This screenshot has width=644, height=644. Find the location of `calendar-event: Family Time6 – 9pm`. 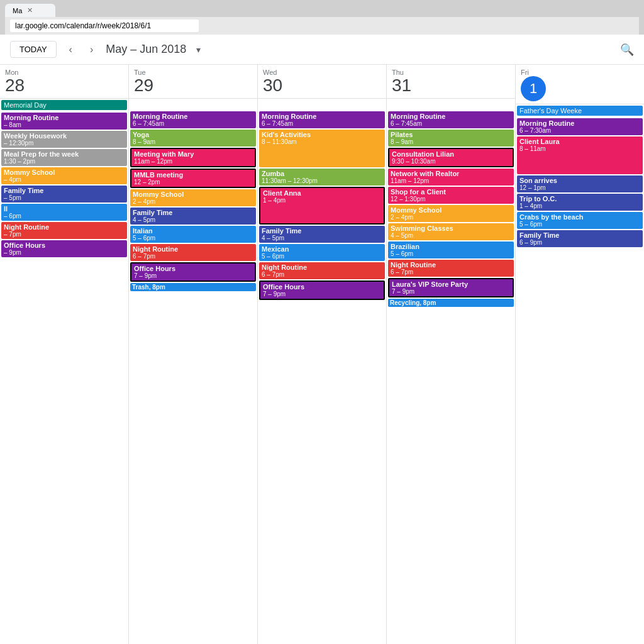

calendar-event: Family Time6 – 9pm is located at coordinates (580, 239).